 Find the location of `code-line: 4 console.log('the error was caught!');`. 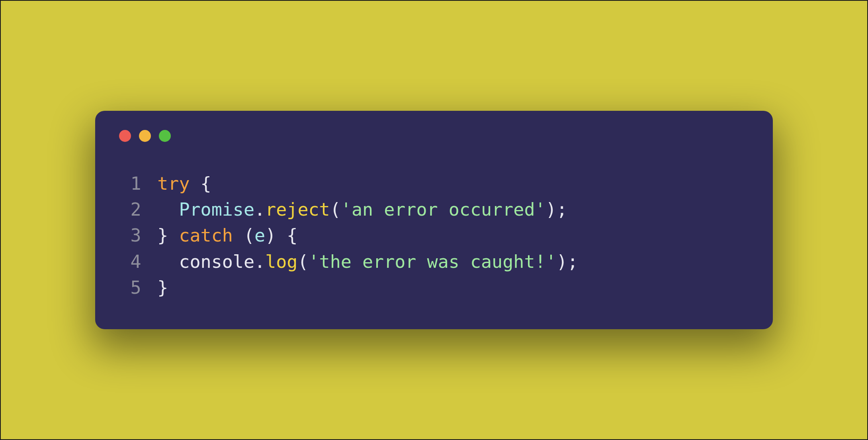

code-line: 4 console.log('the error was caught!'); is located at coordinates (434, 261).